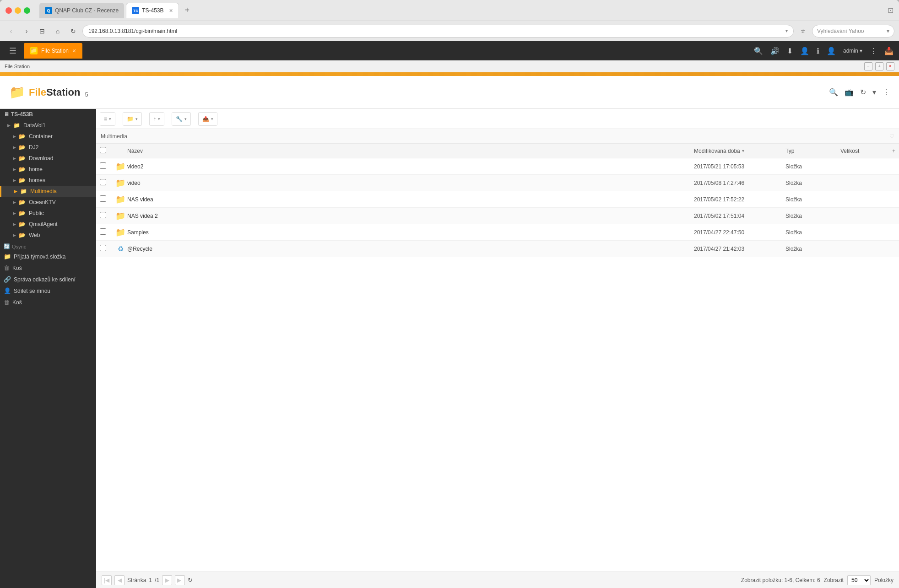  What do you see at coordinates (105, 119) in the screenshot?
I see `list-view-icon: ≡` at bounding box center [105, 119].